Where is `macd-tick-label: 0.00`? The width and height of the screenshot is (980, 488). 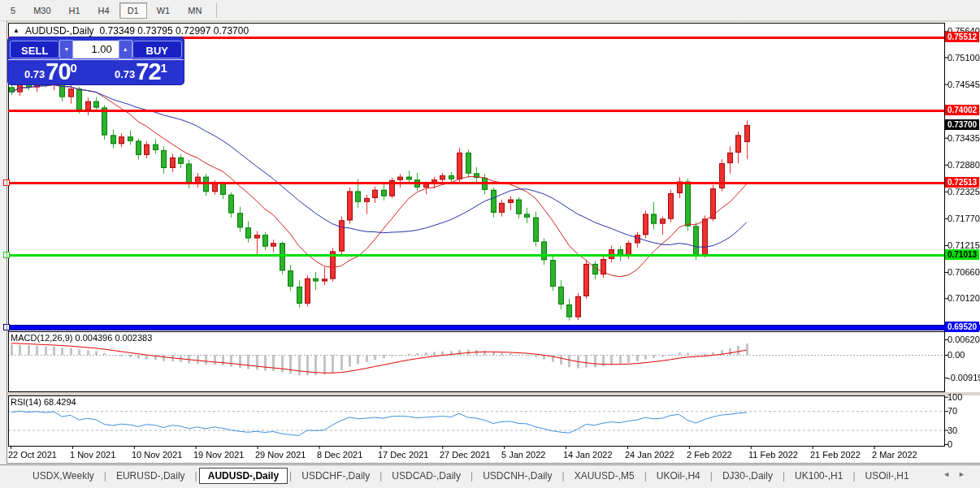
macd-tick-label: 0.00 is located at coordinates (956, 355).